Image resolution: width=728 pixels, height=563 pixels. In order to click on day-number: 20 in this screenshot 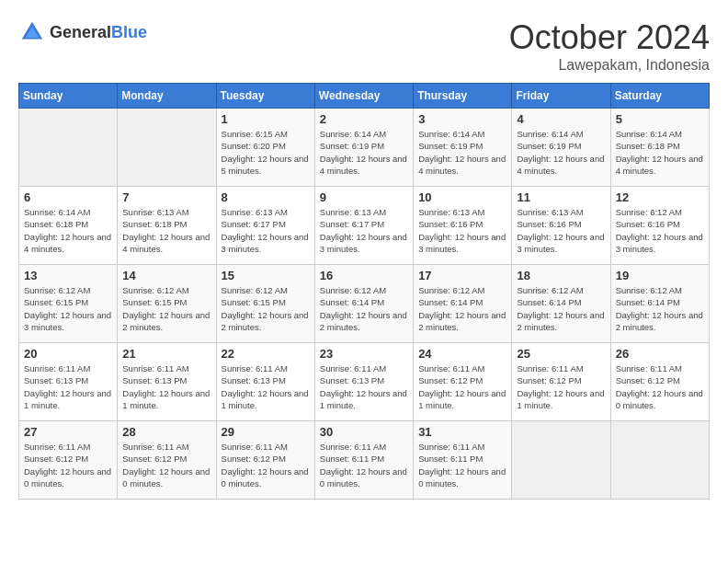, I will do `click(68, 353)`.